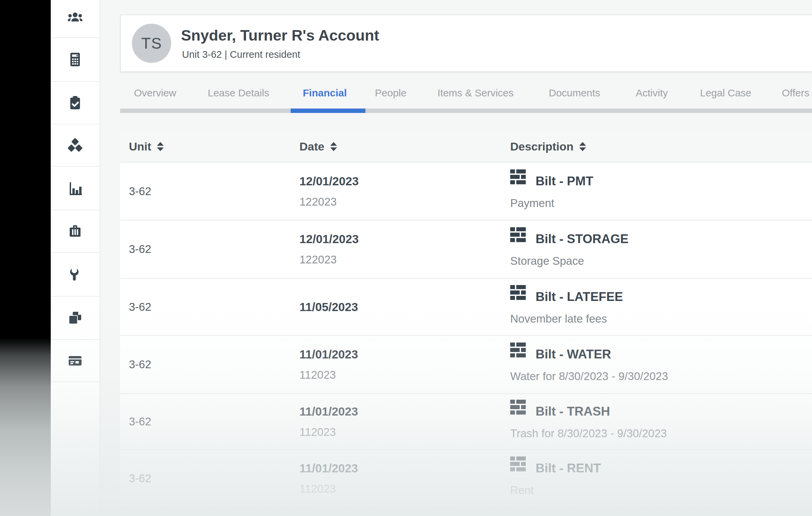 This screenshot has height=516, width=812. What do you see at coordinates (152, 43) in the screenshot?
I see `avatar: TS` at bounding box center [152, 43].